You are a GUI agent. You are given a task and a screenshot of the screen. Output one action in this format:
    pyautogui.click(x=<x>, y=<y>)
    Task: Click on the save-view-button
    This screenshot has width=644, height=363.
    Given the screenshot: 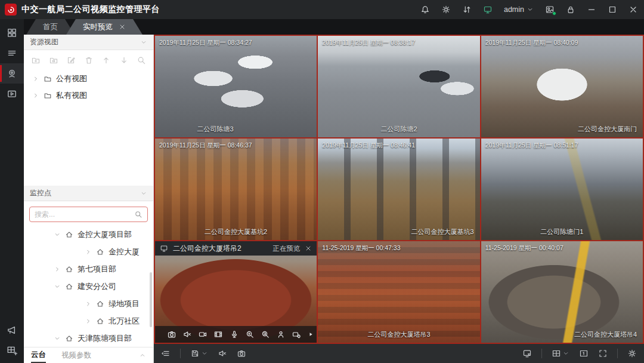 What is the action you would take?
    pyautogui.click(x=199, y=353)
    